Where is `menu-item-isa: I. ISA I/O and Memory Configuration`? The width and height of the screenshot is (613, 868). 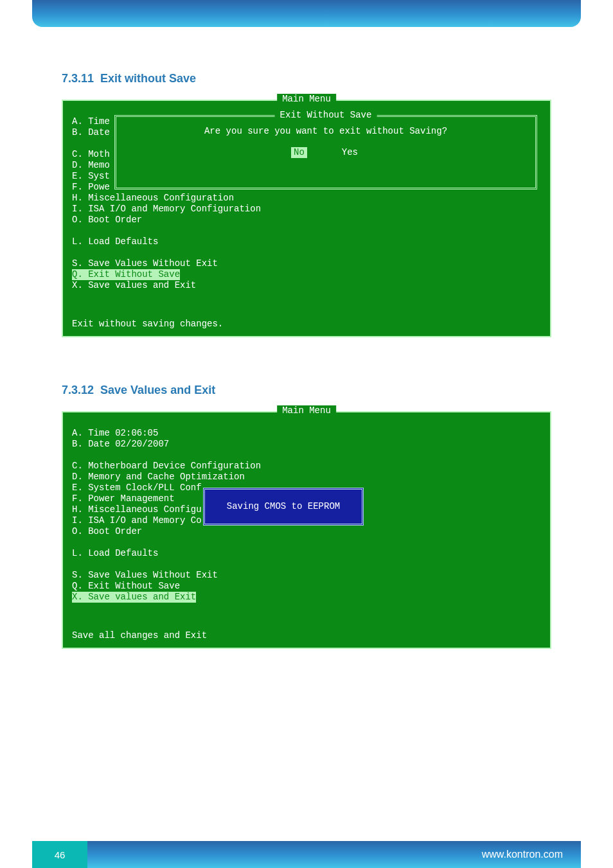
menu-item-isa: I. ISA I/O and Memory Configuration is located at coordinates (306, 209).